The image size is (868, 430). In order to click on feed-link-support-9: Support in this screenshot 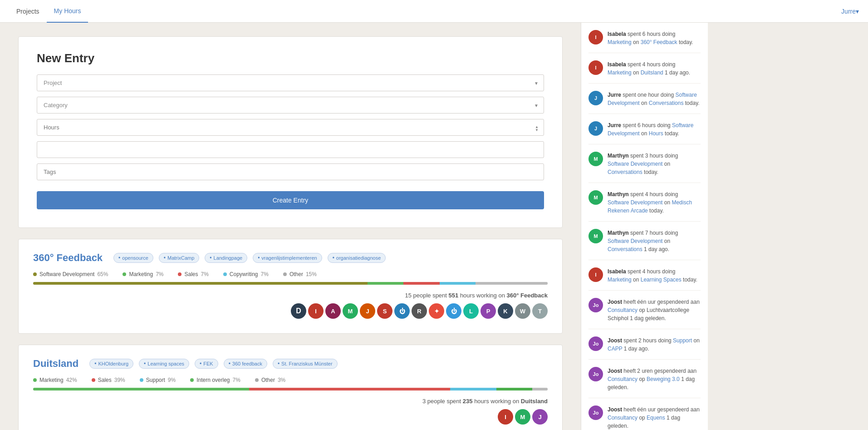, I will do `click(682, 341)`.